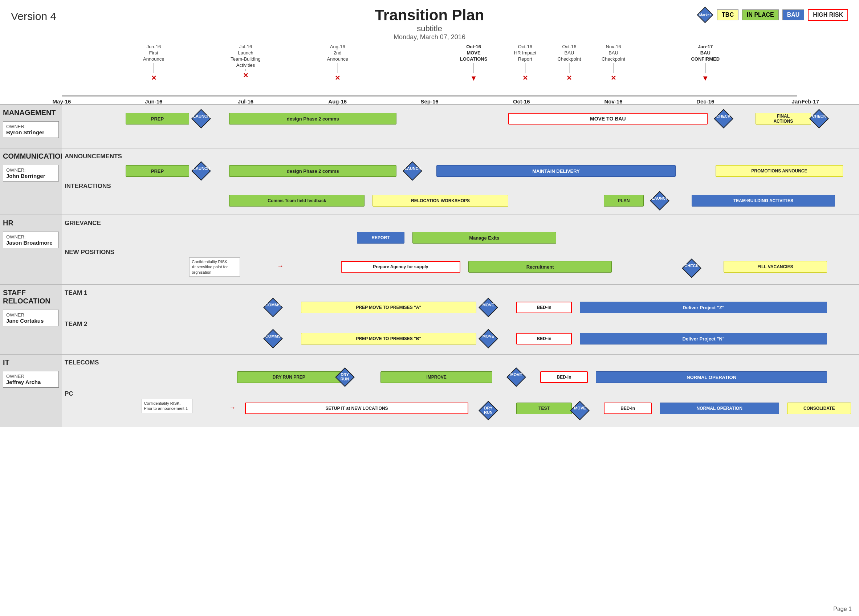  What do you see at coordinates (773, 15) in the screenshot?
I see `legend: Marker TBC IN PLACE BAU HIGH RISK` at bounding box center [773, 15].